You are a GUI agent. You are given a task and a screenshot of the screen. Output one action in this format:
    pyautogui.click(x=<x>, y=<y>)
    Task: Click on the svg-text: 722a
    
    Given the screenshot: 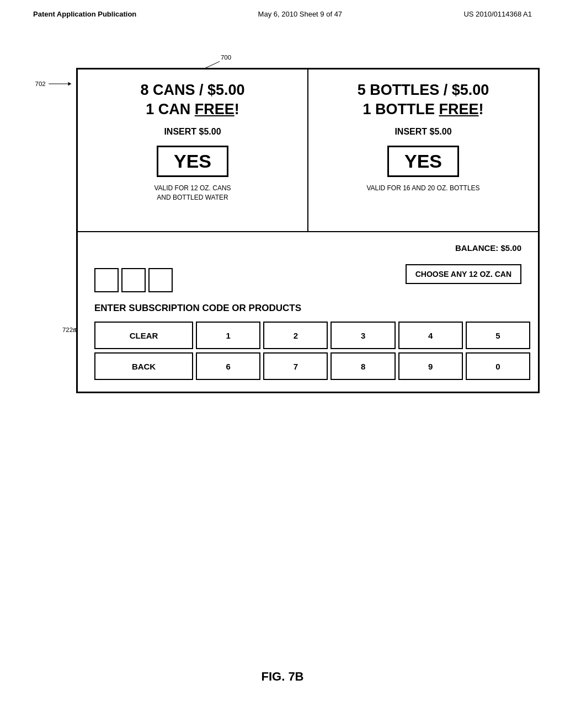 What is the action you would take?
    pyautogui.click(x=70, y=330)
    